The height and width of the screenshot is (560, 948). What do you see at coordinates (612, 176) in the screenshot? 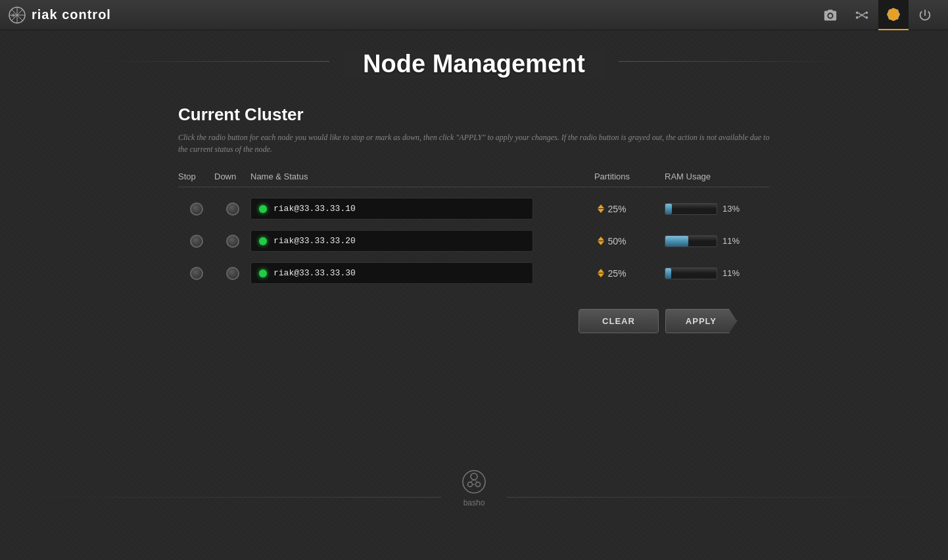
I see `col-header-partitions: Partitions` at bounding box center [612, 176].